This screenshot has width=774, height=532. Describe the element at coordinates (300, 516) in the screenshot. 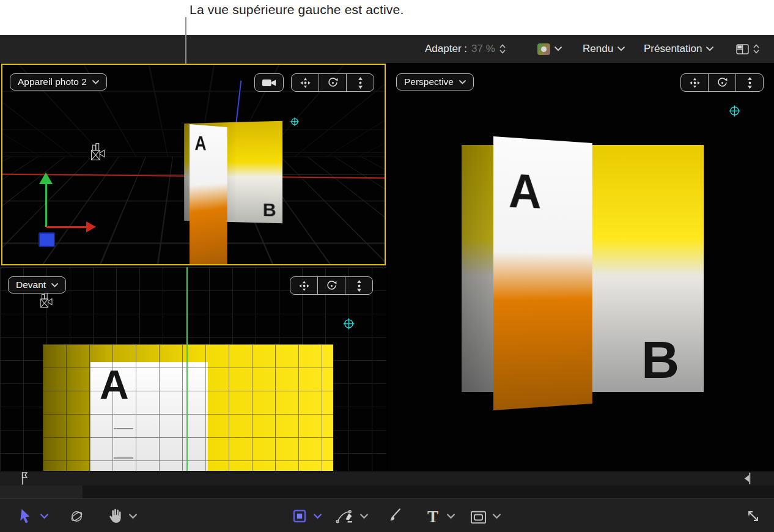

I see `rectangle-tool-icon` at that location.